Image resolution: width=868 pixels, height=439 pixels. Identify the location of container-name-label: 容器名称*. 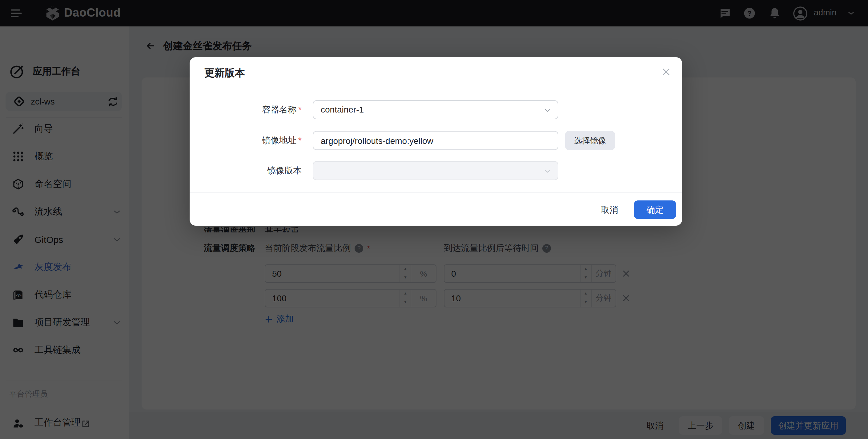
(266, 110).